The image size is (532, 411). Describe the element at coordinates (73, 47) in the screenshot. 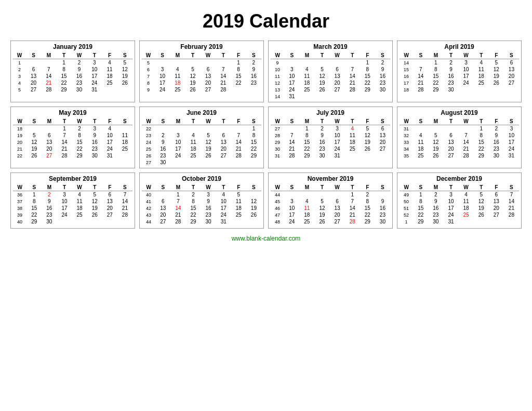

I see `month-title: January 2019` at that location.